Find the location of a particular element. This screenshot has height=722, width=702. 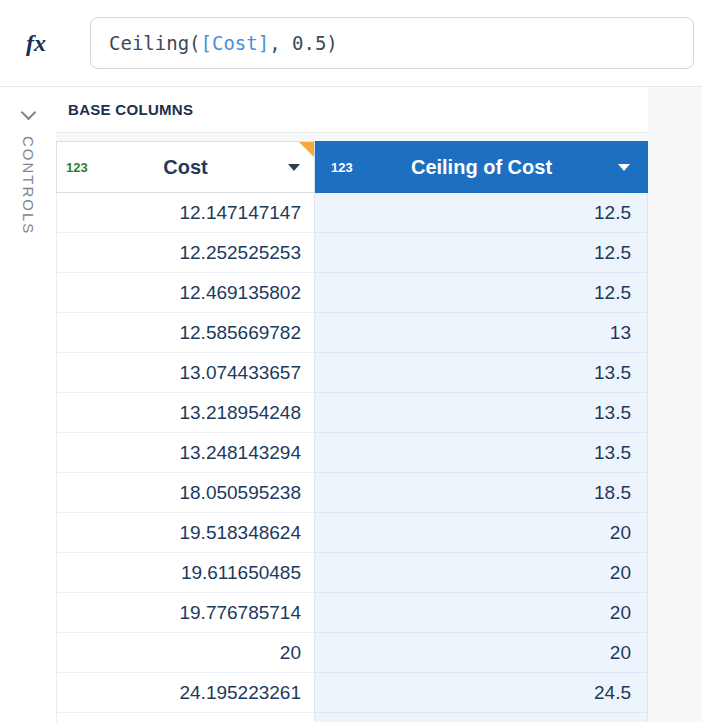

cost-cell: 19.518348624 is located at coordinates (186, 533).